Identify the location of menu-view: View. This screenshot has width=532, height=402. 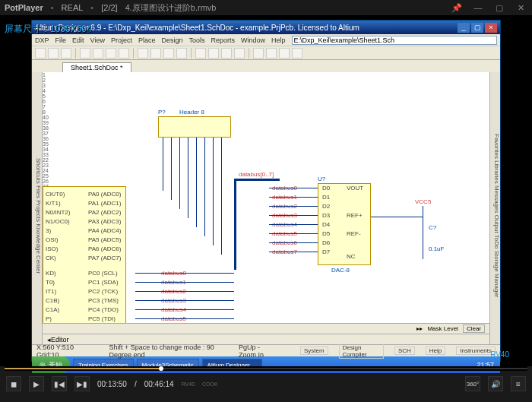
(97, 40).